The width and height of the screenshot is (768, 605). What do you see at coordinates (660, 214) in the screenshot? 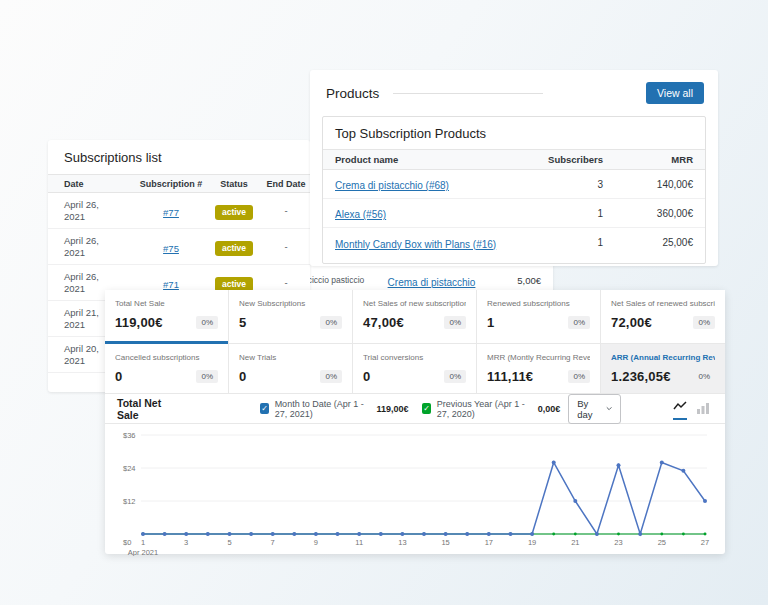
I see `product-mrr: 360,00€` at bounding box center [660, 214].